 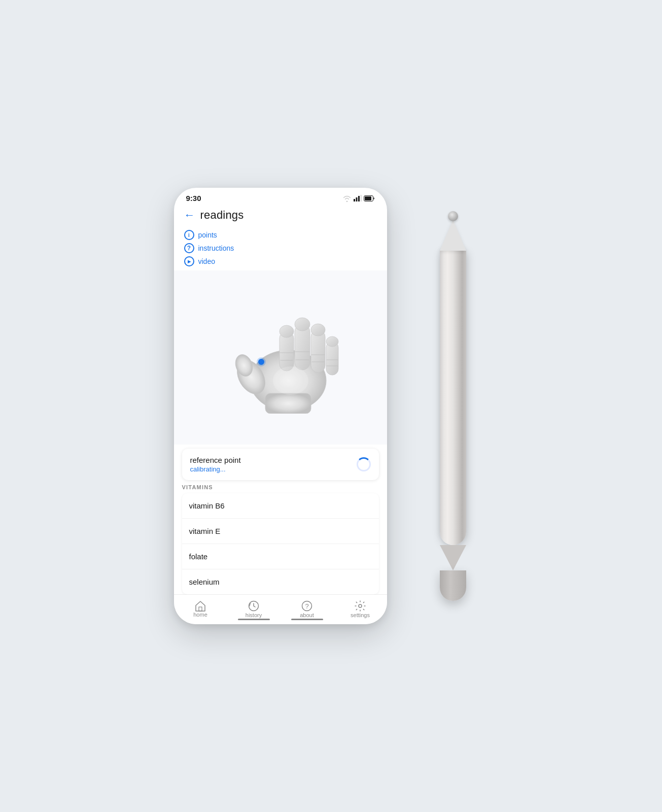 I want to click on question-icon: ?, so click(x=189, y=248).